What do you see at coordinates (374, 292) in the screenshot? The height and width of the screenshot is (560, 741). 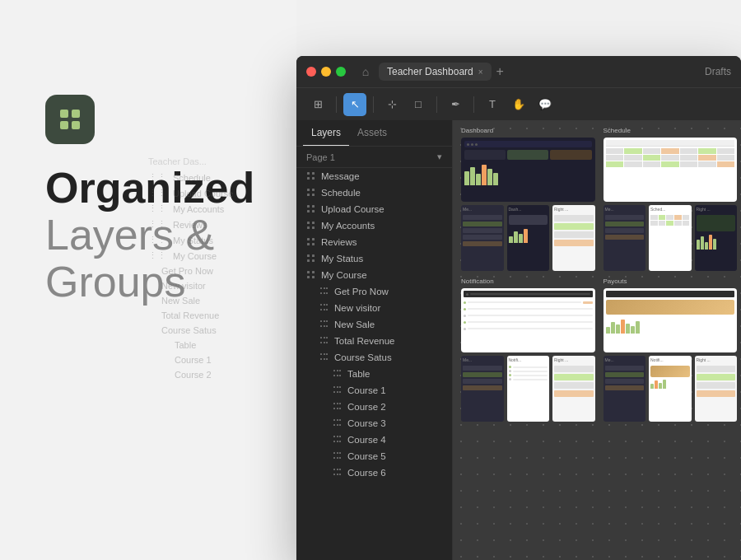 I see `layer-get-pro-now: Get Pro Now` at bounding box center [374, 292].